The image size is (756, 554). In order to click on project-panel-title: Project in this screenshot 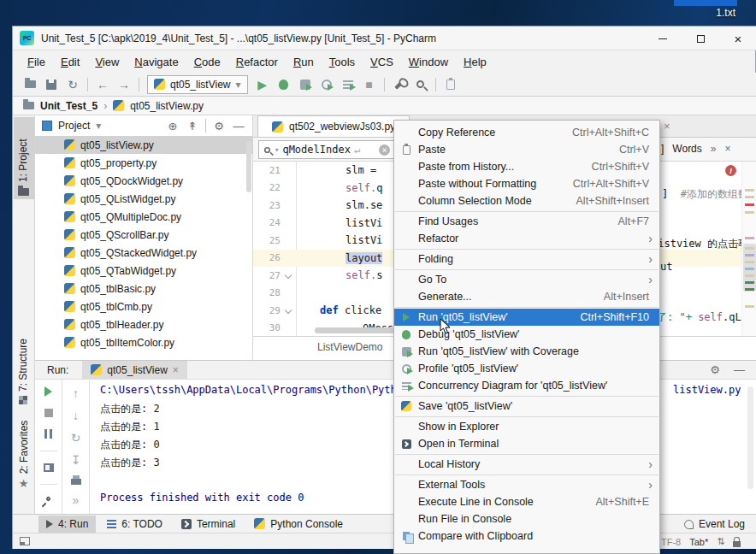, I will do `click(74, 126)`.